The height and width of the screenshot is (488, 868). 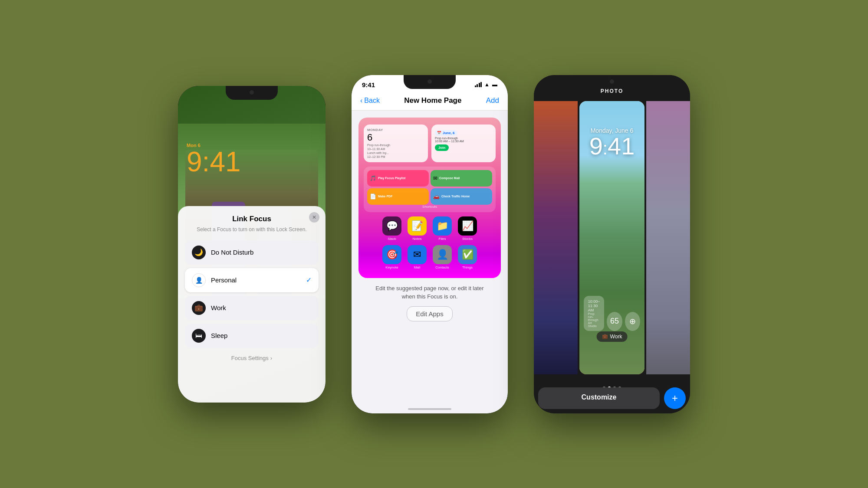 I want to click on event-detail: Prop run-throughArt Studio, so click(x=594, y=320).